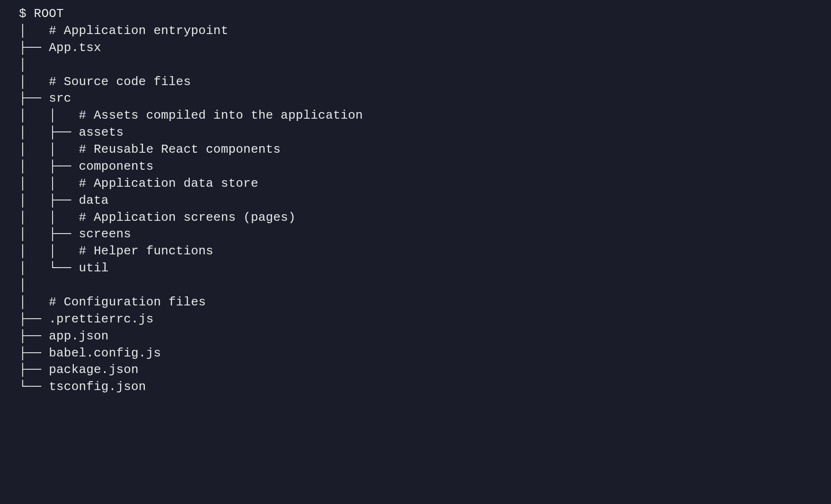 This screenshot has width=831, height=504. I want to click on tree-comment: # Configuration files, so click(127, 302).